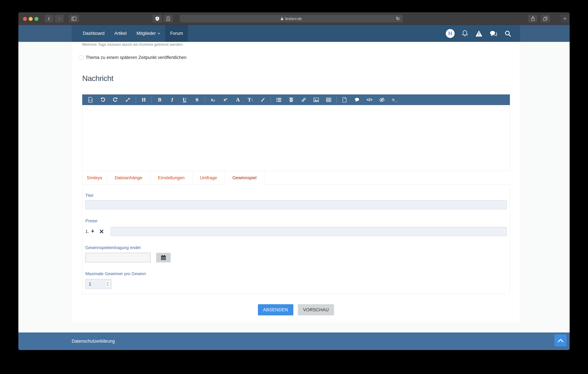 This screenshot has width=588, height=374. I want to click on fullscreen-button, so click(128, 100).